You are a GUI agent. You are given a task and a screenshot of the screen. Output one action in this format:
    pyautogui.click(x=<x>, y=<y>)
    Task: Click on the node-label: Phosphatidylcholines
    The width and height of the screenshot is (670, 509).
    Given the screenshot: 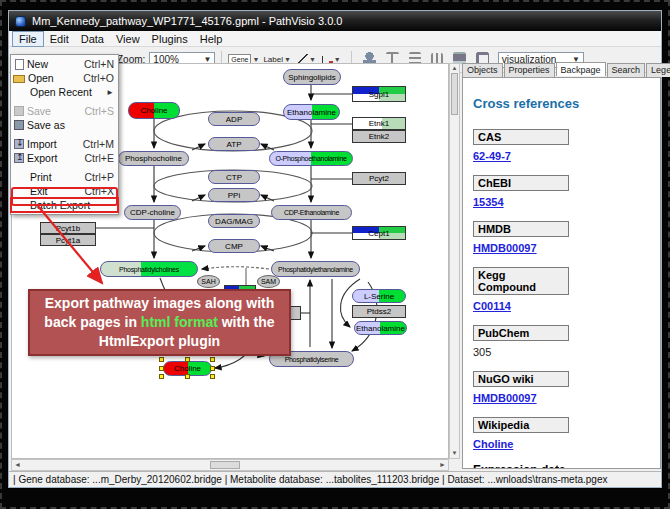 What is the action you would take?
    pyautogui.click(x=149, y=270)
    